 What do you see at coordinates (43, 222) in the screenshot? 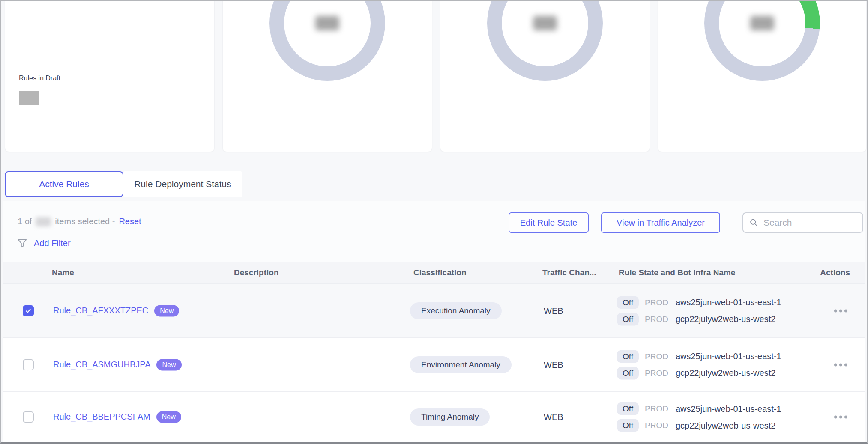
I see `selection-total-redacted` at bounding box center [43, 222].